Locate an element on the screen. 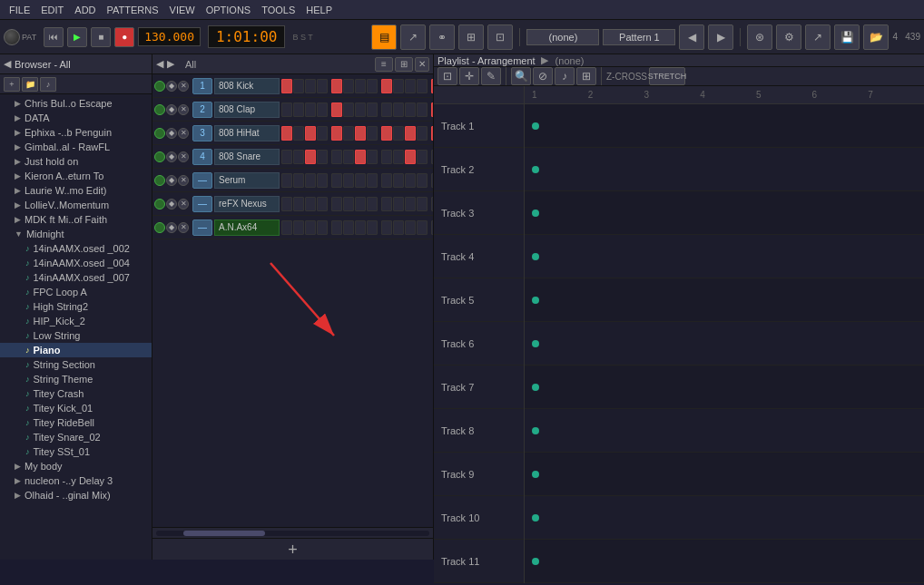 This screenshot has width=924, height=585. sidebar-item: ♪String Section is located at coordinates (76, 365).